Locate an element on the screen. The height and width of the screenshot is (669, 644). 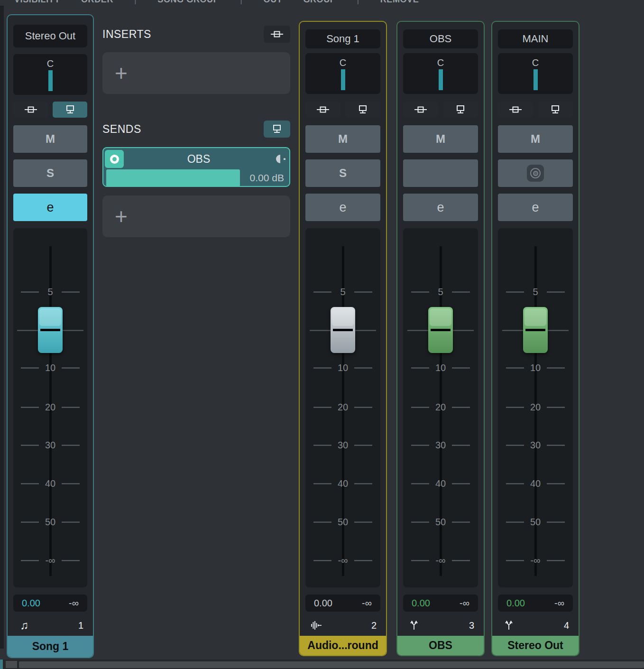
channel-name-label: OBS is located at coordinates (441, 645).